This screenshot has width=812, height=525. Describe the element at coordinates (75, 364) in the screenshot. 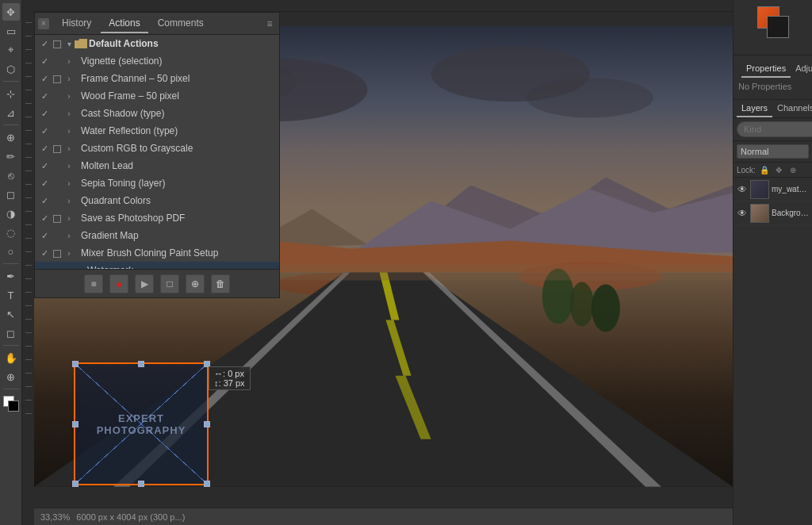

I see `transform-handle-tl` at that location.